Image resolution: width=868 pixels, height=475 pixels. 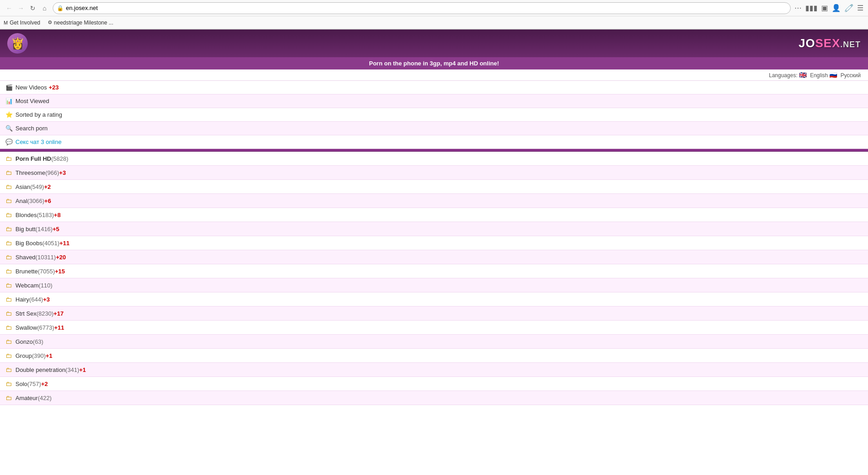 I want to click on bookmark-needstriage: ⚙ needstriage Milestone ..., so click(x=81, y=23).